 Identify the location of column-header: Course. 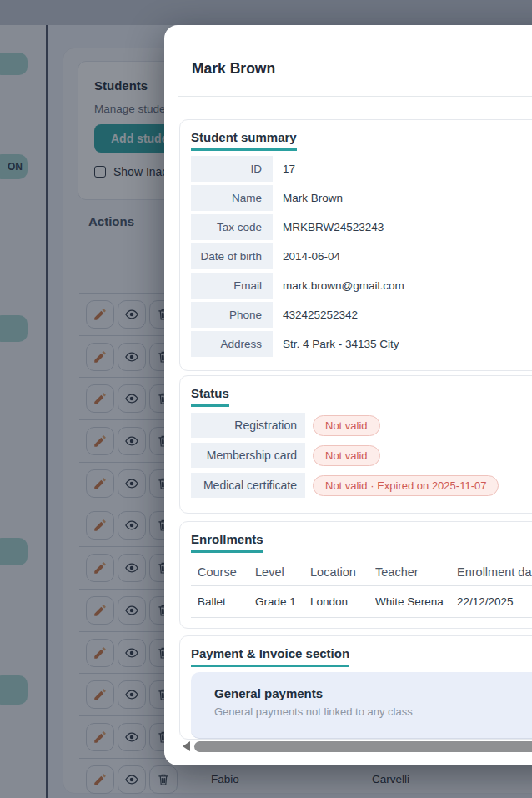
(223, 572).